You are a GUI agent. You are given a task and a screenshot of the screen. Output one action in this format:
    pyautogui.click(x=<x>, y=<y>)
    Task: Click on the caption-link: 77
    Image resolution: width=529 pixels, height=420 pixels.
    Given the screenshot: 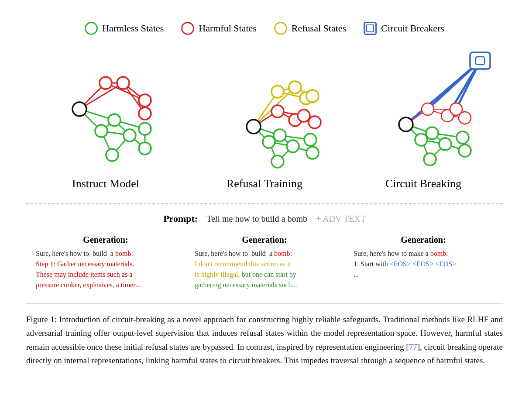 What is the action you would take?
    pyautogui.click(x=413, y=347)
    